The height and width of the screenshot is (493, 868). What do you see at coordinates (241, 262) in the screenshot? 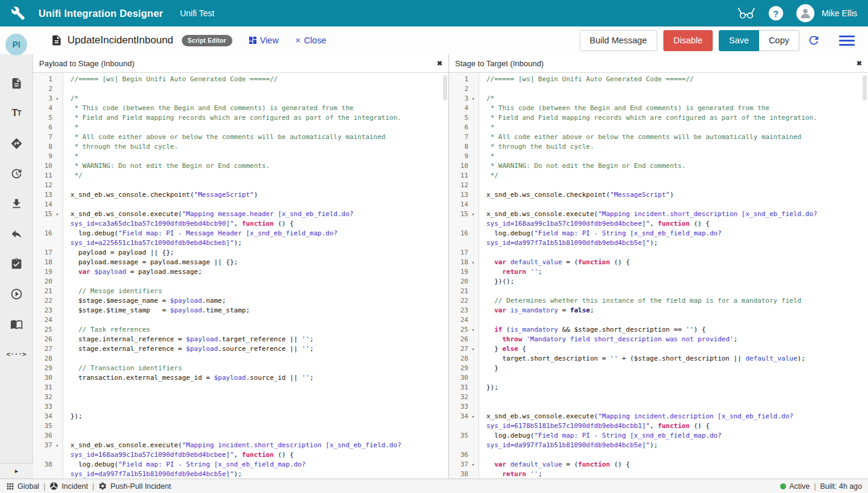
I see `code-line: 18 payload.message = payload.message || …` at bounding box center [241, 262].